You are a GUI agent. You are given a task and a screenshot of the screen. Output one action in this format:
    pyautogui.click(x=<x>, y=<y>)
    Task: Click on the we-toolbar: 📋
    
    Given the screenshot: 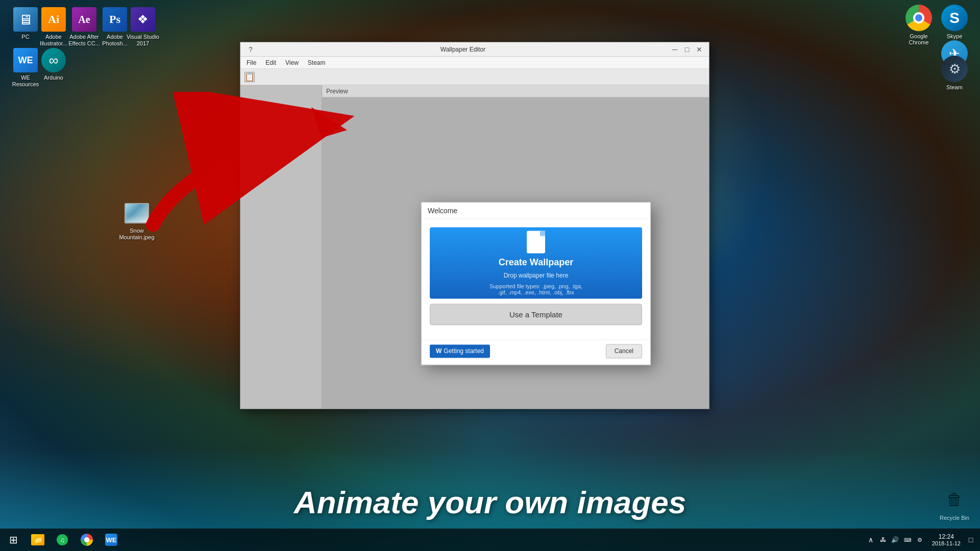 What is the action you would take?
    pyautogui.click(x=475, y=77)
    